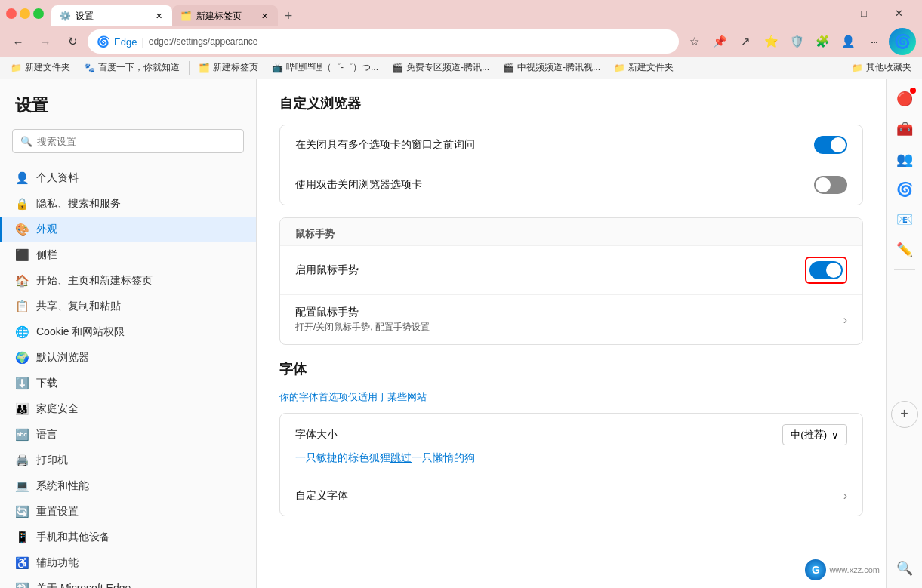  Describe the element at coordinates (569, 320) in the screenshot. I see `configure-gesture-text: 配置鼠标手势 打开/关闭鼠标手势, 配置手势设置` at that location.